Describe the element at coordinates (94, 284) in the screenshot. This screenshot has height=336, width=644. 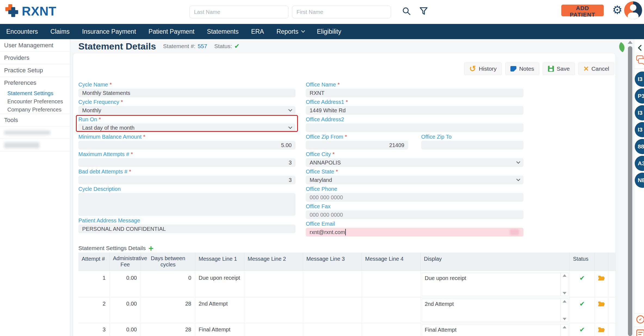
I see `cell-attempt: 1` at that location.